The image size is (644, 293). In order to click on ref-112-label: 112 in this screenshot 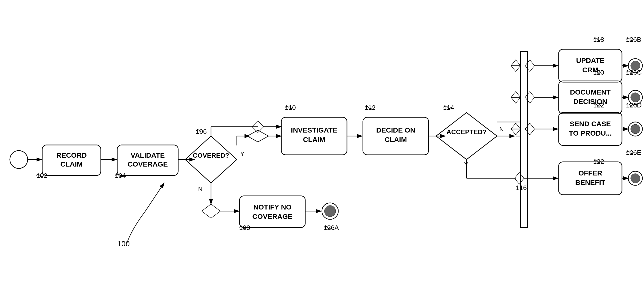, I will do `click(370, 108)`.